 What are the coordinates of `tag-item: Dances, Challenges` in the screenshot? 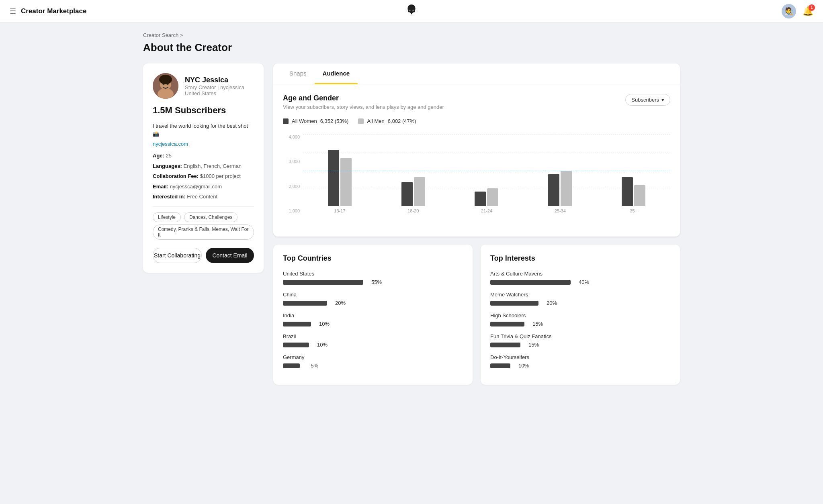 It's located at (211, 217).